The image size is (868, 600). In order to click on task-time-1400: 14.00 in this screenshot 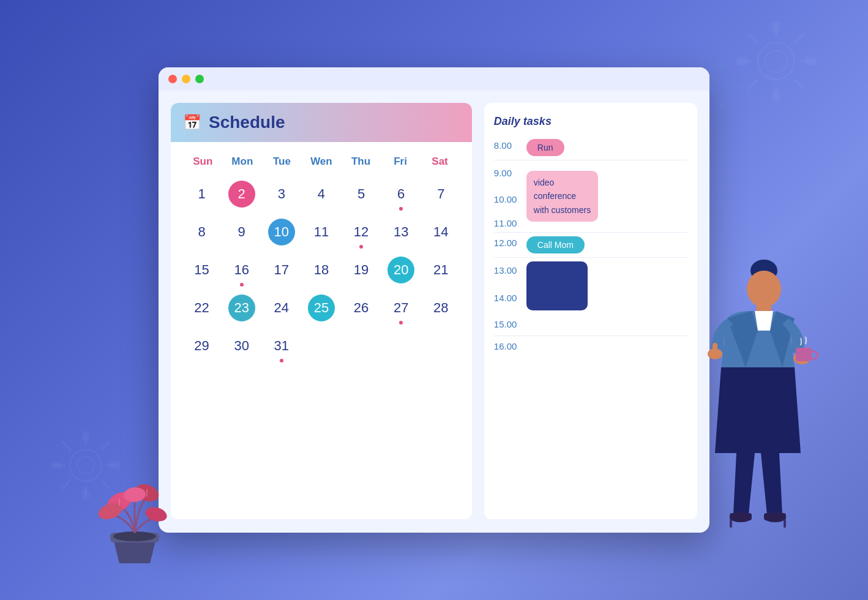, I will do `click(508, 298)`.